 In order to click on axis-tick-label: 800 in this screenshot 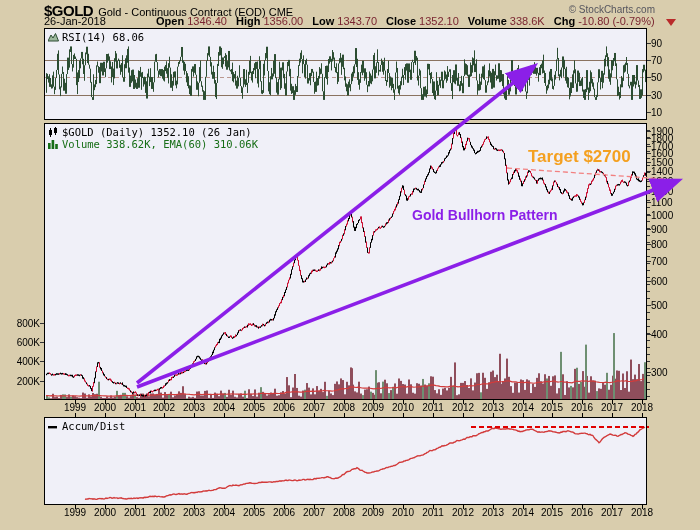, I will do `click(660, 244)`.